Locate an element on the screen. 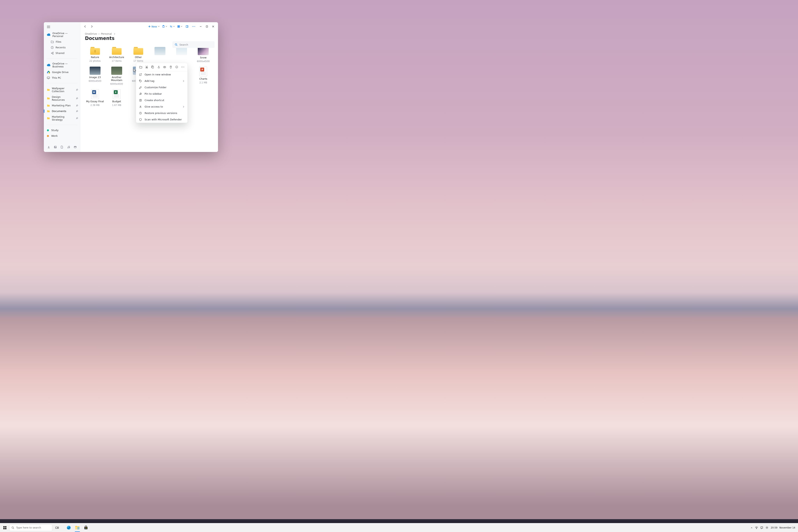 This screenshot has height=532, width=798. tile-5: Snow 6000x4500 is located at coordinates (203, 55).